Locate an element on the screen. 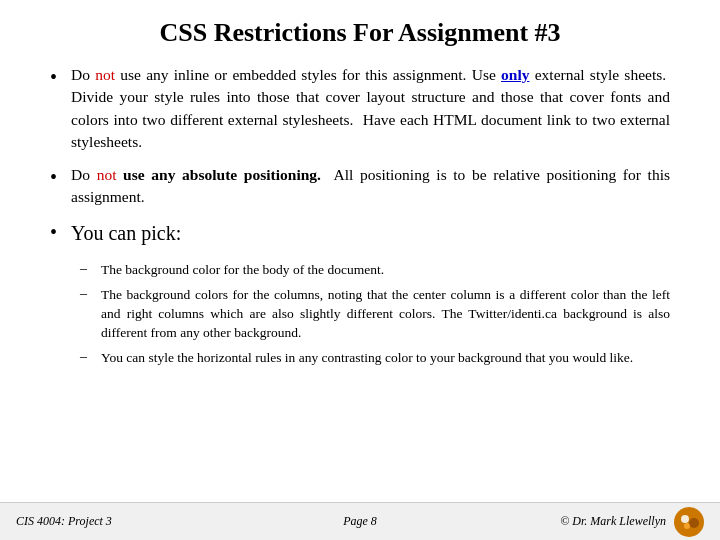 The image size is (720, 540). logo-icon is located at coordinates (689, 522).